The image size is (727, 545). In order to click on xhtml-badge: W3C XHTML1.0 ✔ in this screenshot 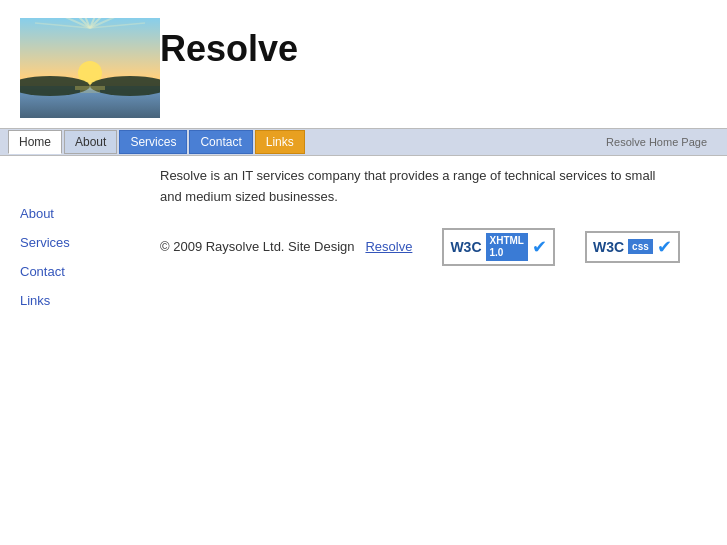, I will do `click(498, 247)`.